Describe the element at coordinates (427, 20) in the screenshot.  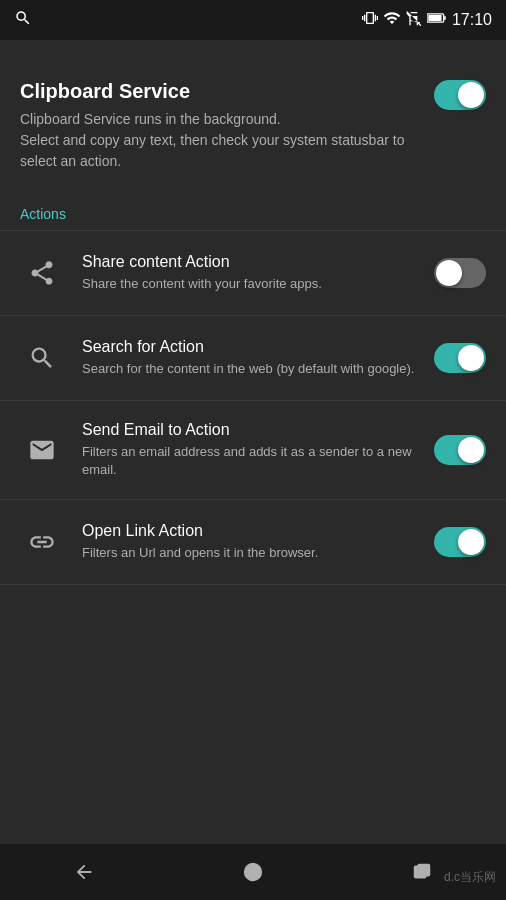
I see `status-icons: 17:10` at that location.